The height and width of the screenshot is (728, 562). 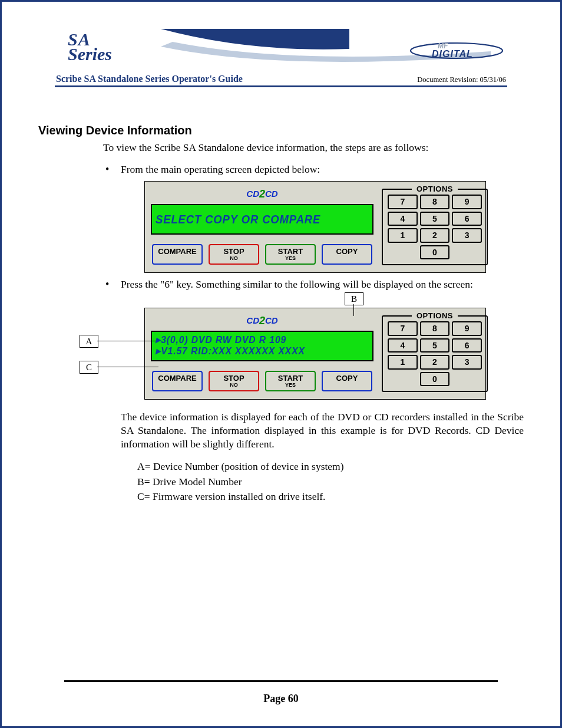 What do you see at coordinates (290, 381) in the screenshot?
I see `start-button-2: STARTYES` at bounding box center [290, 381].